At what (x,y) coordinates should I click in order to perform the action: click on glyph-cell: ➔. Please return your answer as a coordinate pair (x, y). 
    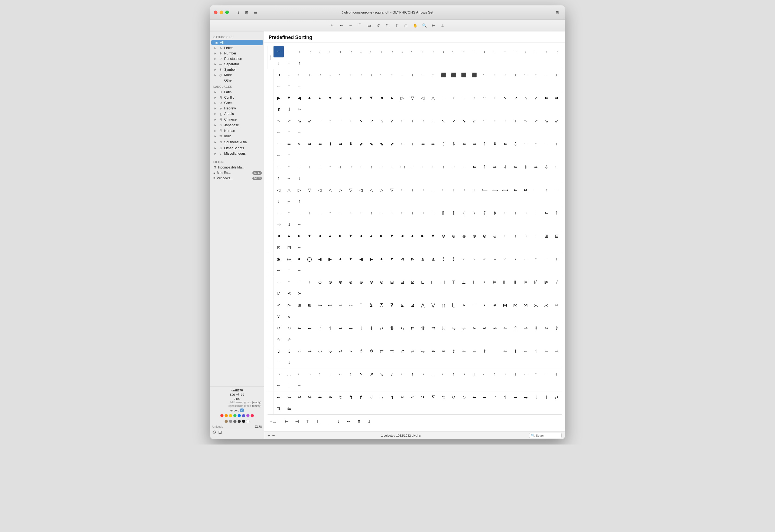
    Looking at the image, I should click on (279, 75).